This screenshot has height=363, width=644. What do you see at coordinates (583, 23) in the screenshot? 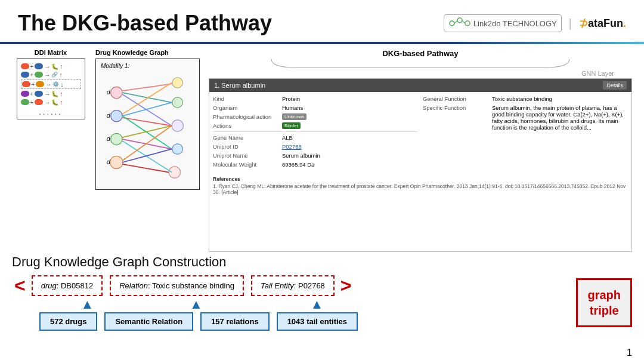
I see `datafun-d: ⊅` at bounding box center [583, 23].